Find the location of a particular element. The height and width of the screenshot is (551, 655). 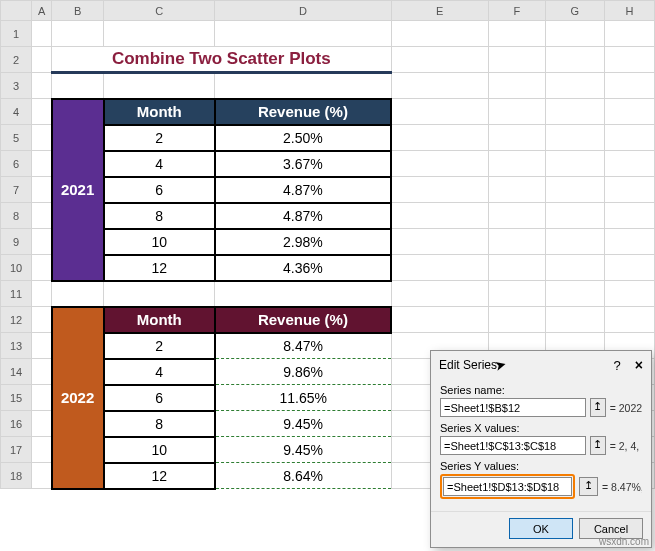

row-header: 13 is located at coordinates (16, 346).